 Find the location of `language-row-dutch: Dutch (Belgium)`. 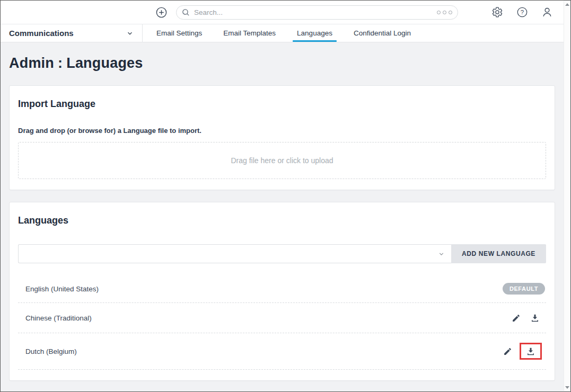

language-row-dutch: Dutch (Belgium) is located at coordinates (282, 352).